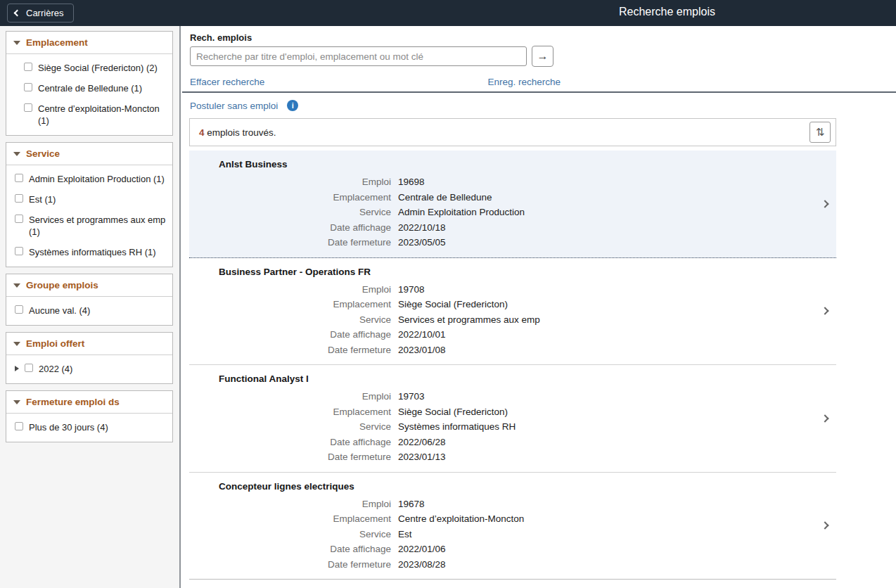 This screenshot has height=588, width=896. Describe the element at coordinates (411, 182) in the screenshot. I see `job-field-value: 19698` at that location.